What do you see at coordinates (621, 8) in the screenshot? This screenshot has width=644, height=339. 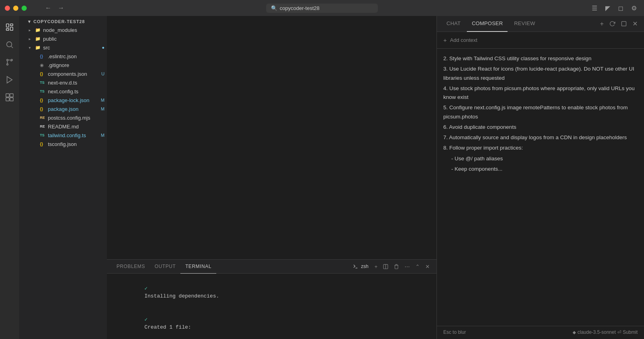 I see `panel-layout-icon: ◻` at bounding box center [621, 8].